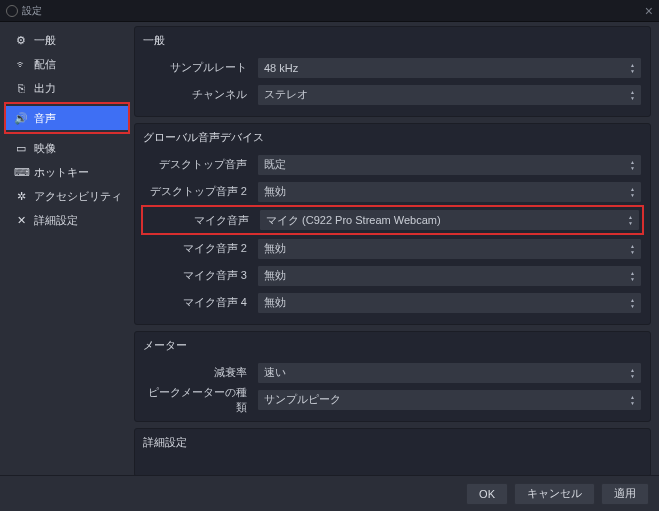 This screenshot has width=659, height=511. I want to click on row-mic-audio-2: マイク音声 2 無効 ▲▼, so click(392, 248).